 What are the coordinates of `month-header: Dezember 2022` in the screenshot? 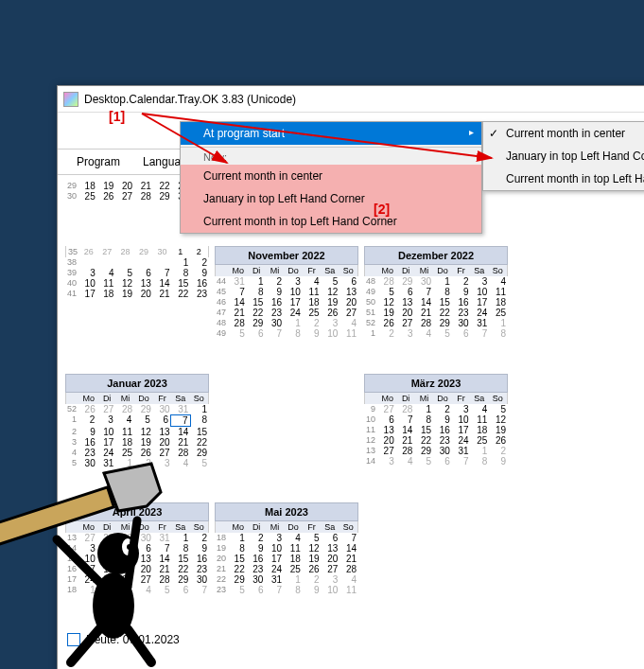 It's located at (436, 255).